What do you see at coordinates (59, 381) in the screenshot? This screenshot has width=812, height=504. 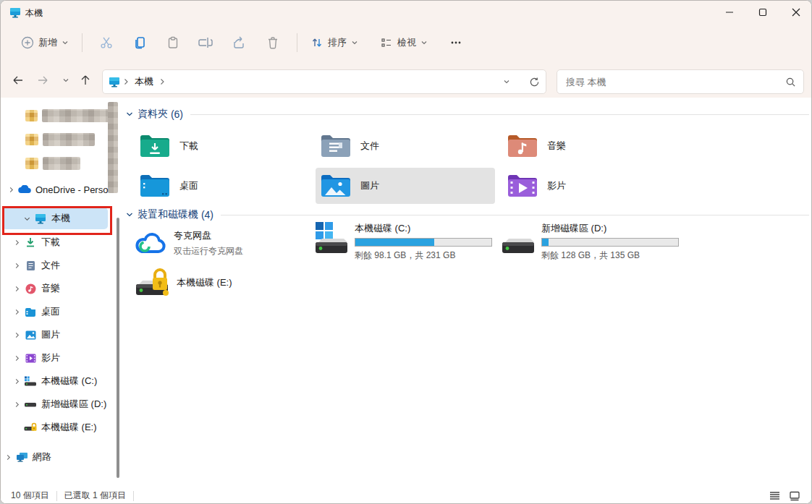 I see `sidebar-item-drive-c: 本機磁碟 (C:)` at bounding box center [59, 381].